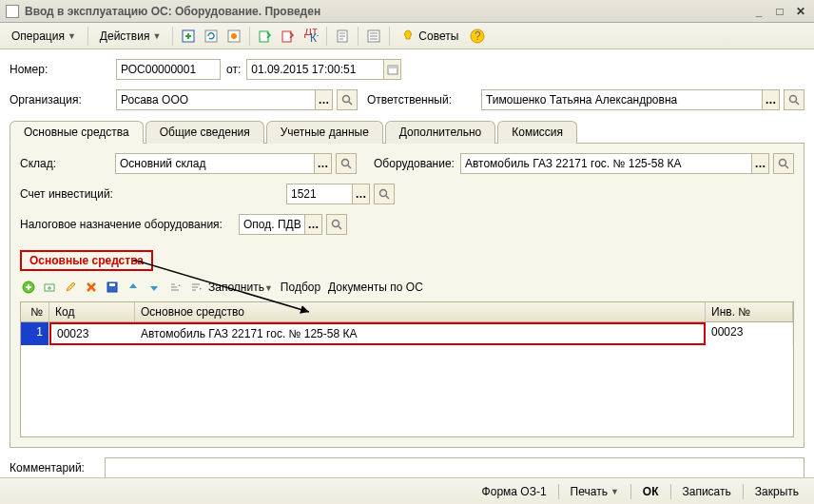 Image resolution: width=814 pixels, height=504 pixels. Describe the element at coordinates (415, 164) in the screenshot. I see `equipment-label: Оборудование:` at that location.